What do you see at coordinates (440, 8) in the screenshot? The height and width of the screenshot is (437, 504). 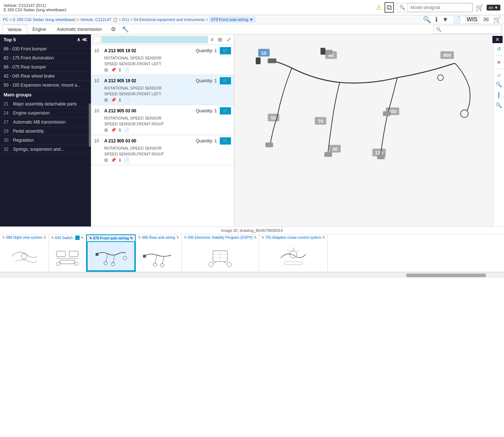 I see `model-designat-input` at bounding box center [440, 8].